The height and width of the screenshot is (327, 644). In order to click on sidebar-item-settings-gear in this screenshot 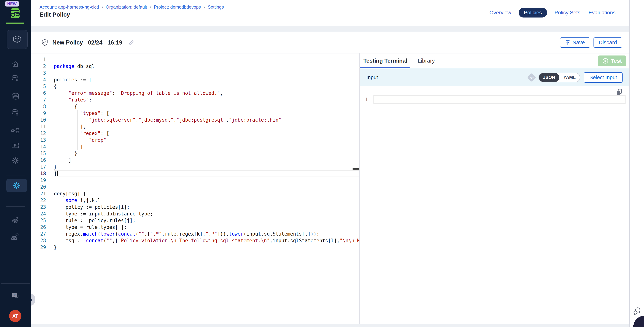, I will do `click(15, 160)`.